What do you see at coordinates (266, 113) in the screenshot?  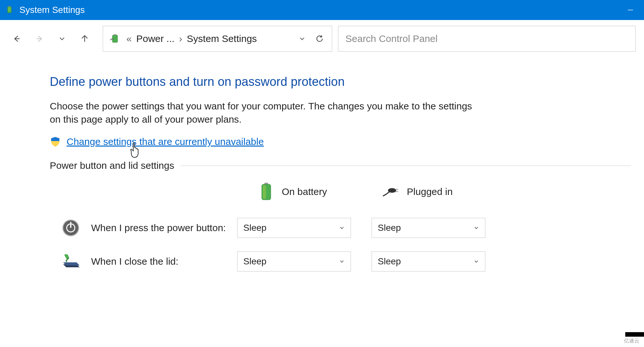 I see `page-description: Choose the power settings that you want …` at bounding box center [266, 113].